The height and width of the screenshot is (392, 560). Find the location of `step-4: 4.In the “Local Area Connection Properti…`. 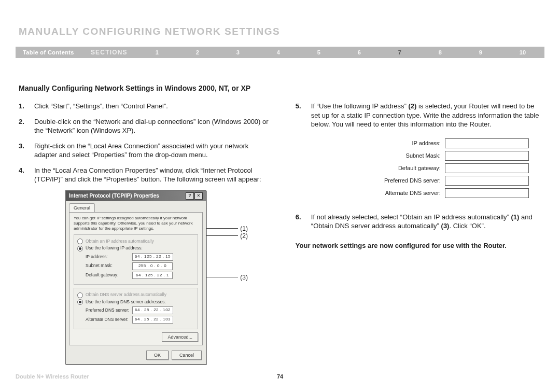

step-4: 4.In the “Local Area Connection Properti… is located at coordinates (144, 175).